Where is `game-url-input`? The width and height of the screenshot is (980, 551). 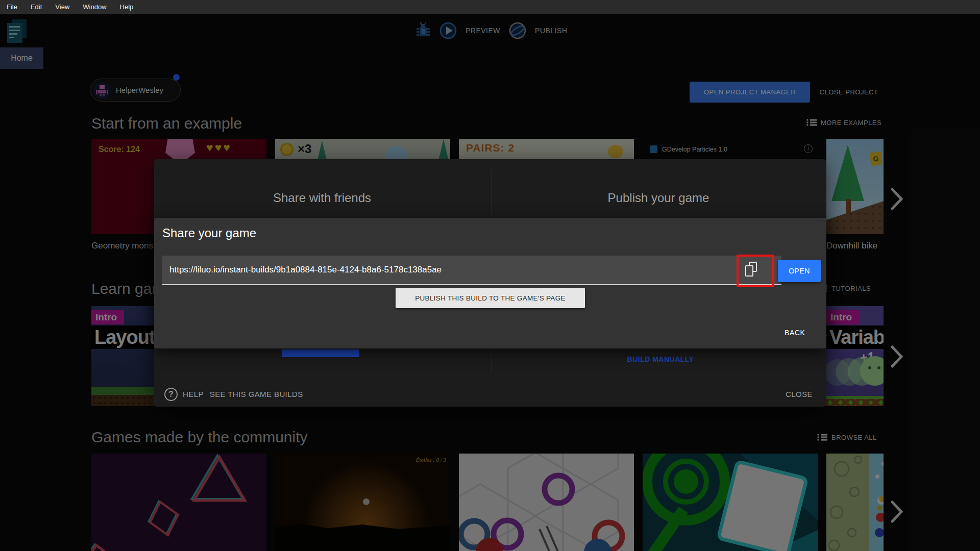 game-url-input is located at coordinates (472, 270).